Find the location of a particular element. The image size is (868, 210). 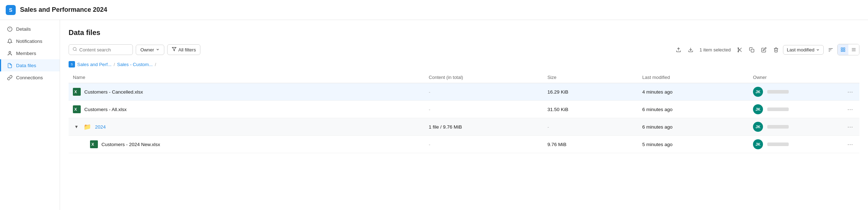

sidebar-item-details-label: Details is located at coordinates (24, 29).